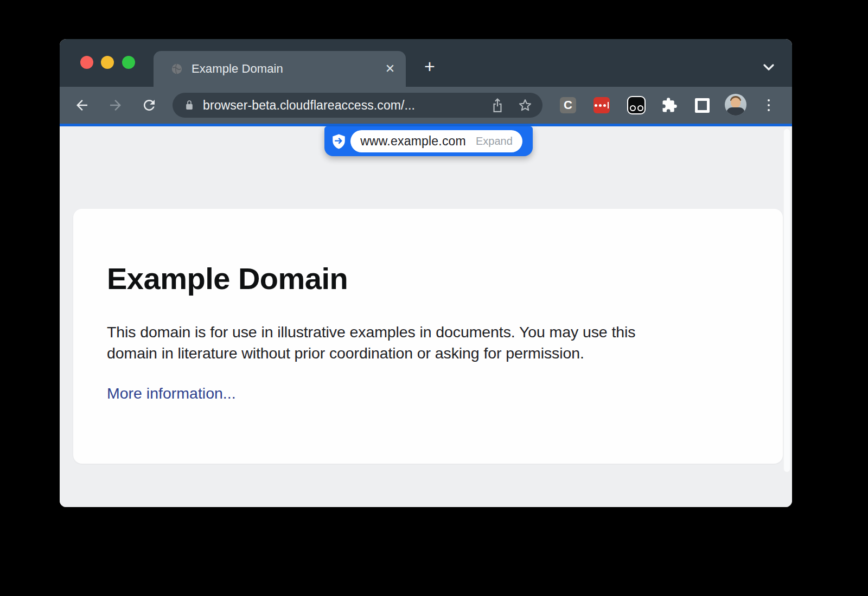 This screenshot has height=596, width=868. What do you see at coordinates (787, 300) in the screenshot?
I see `scrollbar-thumb` at bounding box center [787, 300].